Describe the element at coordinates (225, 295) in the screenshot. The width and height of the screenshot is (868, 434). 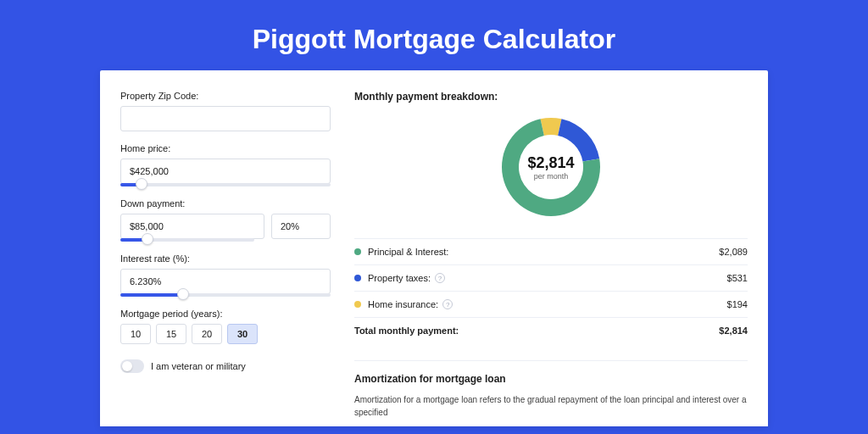
I see `rate-slider` at that location.